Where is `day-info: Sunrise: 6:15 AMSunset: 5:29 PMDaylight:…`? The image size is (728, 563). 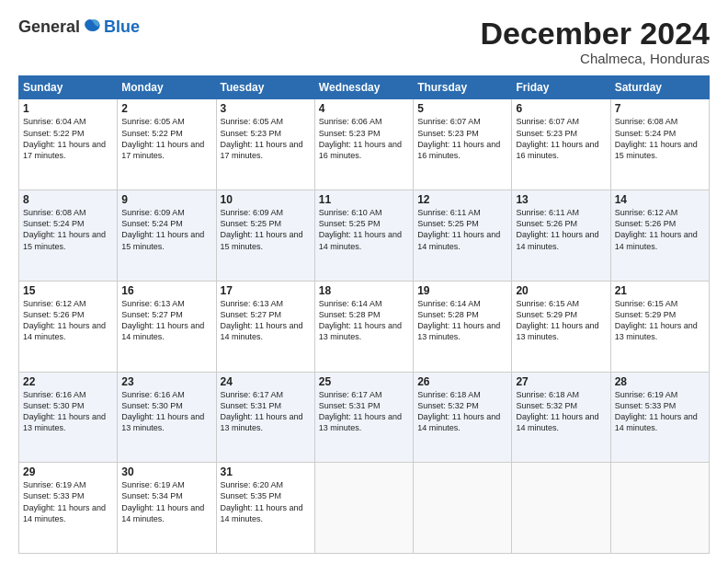
day-info: Sunrise: 6:15 AMSunset: 5:29 PMDaylight:… is located at coordinates (660, 320).